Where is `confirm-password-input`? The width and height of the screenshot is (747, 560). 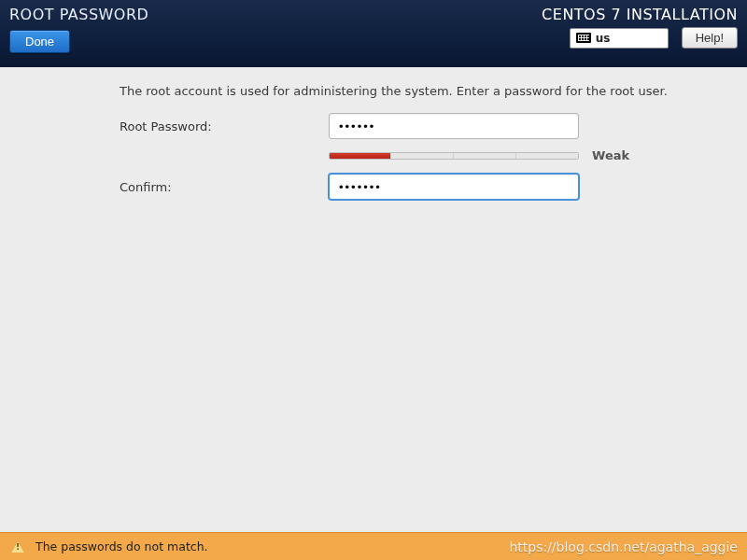
confirm-password-input is located at coordinates (454, 187).